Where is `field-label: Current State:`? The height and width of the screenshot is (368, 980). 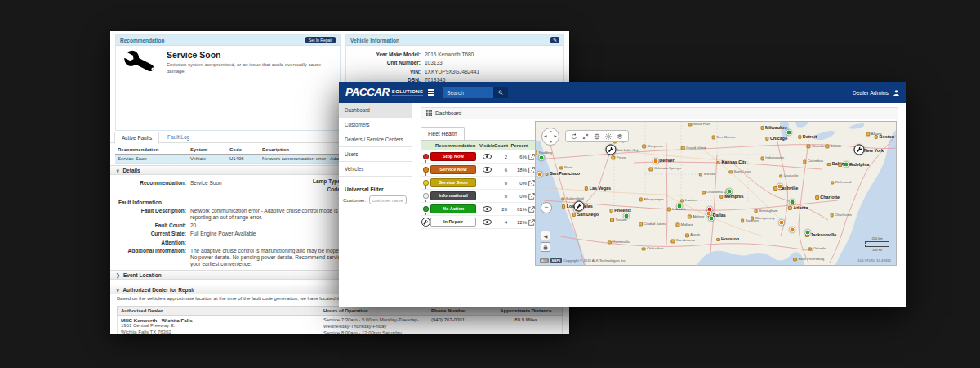
field-label: Current State: is located at coordinates (153, 234).